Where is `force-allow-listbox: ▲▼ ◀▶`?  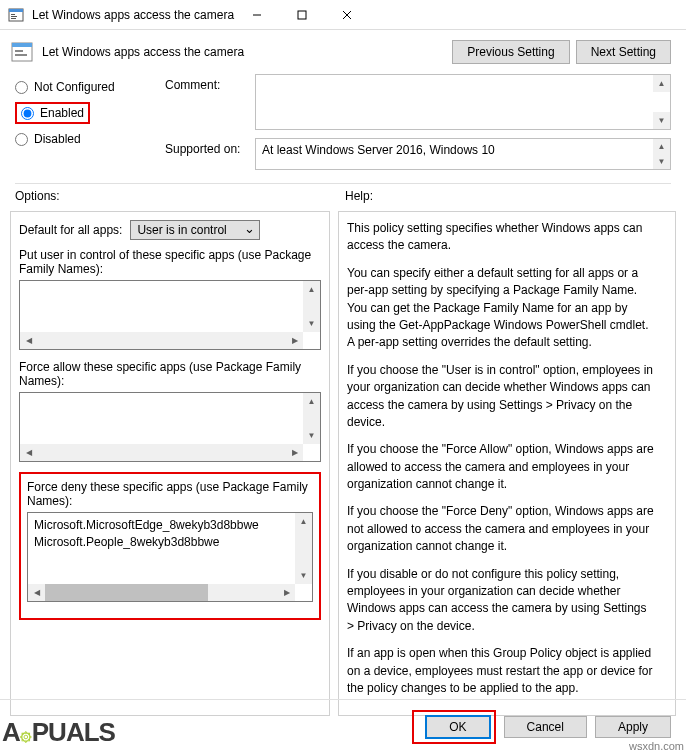
force-allow-listbox: ▲▼ ◀▶ is located at coordinates (170, 427).